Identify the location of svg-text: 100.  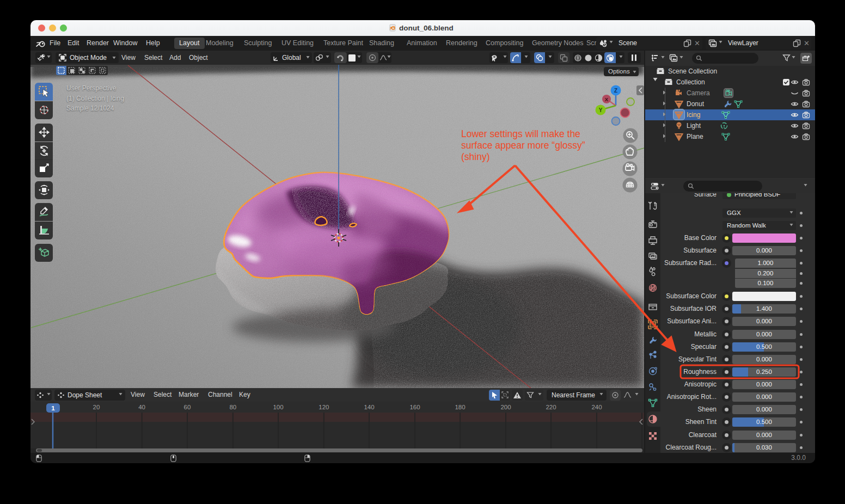
(278, 407).